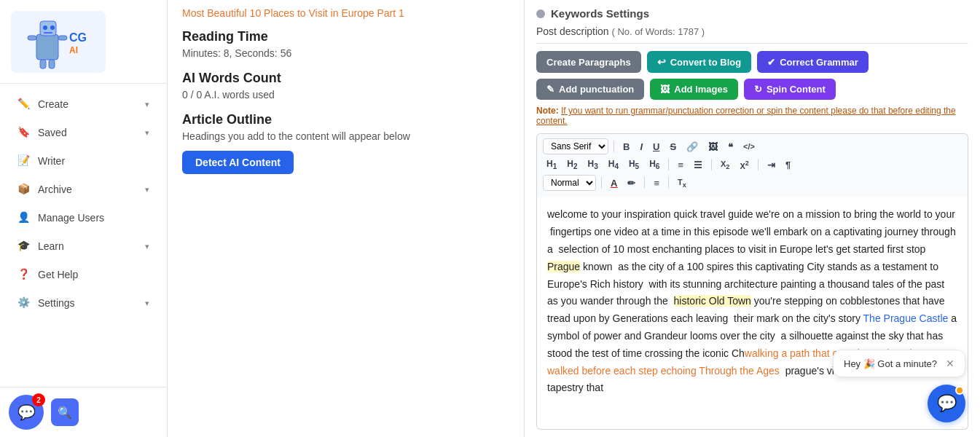 Image resolution: width=980 pixels, height=437 pixels. I want to click on sidebar-item-learn-label: Learn, so click(51, 246).